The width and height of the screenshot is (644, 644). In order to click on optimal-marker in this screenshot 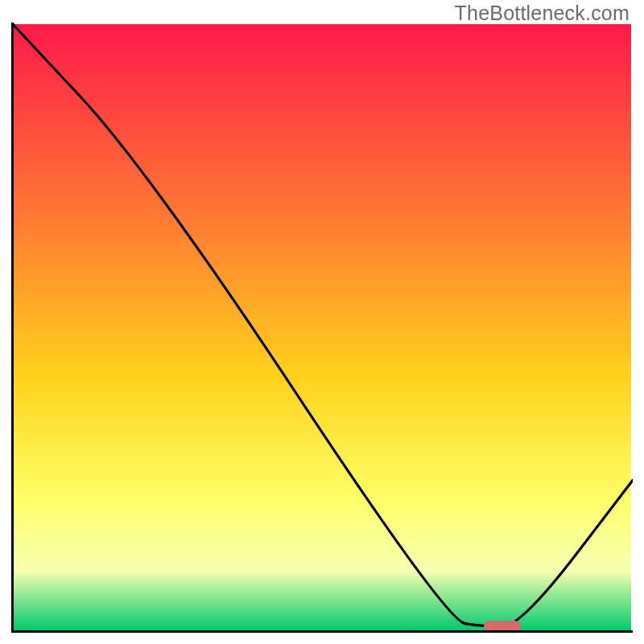, I will do `click(502, 626)`.